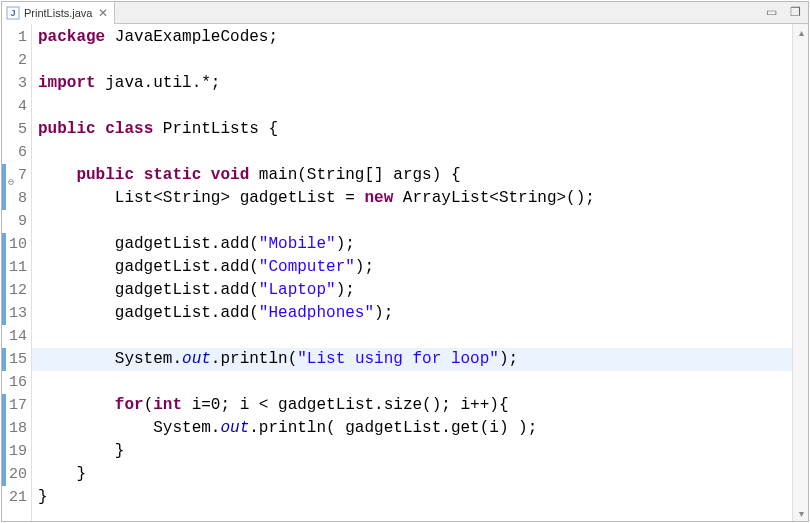 Image resolution: width=810 pixels, height=523 pixels. I want to click on line-number: 14, so click(16, 336).